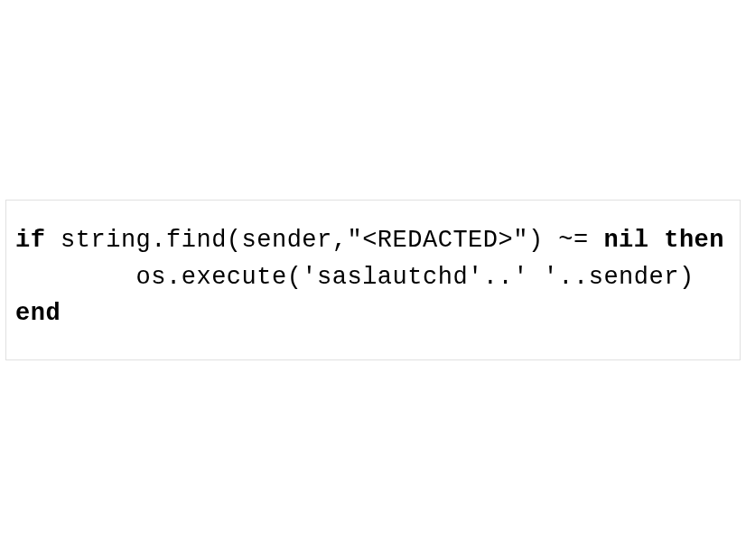 The height and width of the screenshot is (560, 746). Describe the element at coordinates (373, 314) in the screenshot. I see `code-line-3: end` at that location.